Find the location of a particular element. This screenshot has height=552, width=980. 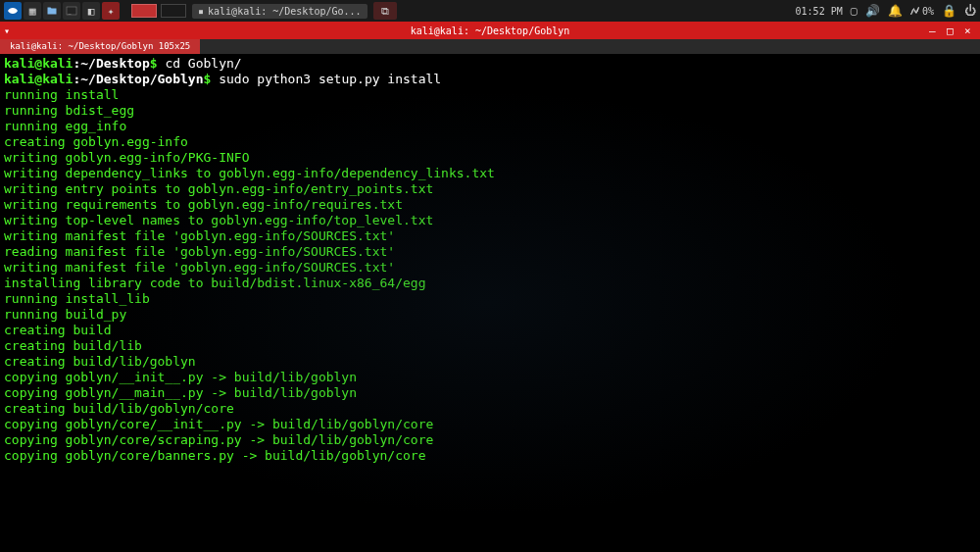

output-line: reading manifest file 'goblyn.egg-info/S… is located at coordinates (490, 252).